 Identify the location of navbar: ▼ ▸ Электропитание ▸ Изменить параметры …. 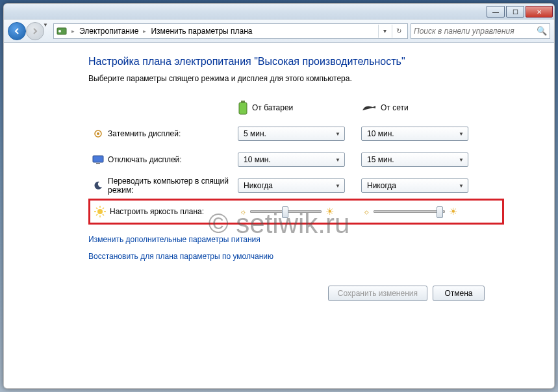
(279, 31).